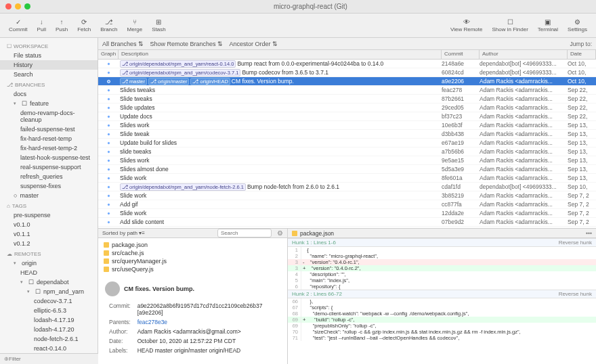 Image resolution: width=596 pixels, height=364 pixels. Describe the element at coordinates (42, 22) in the screenshot. I see `pull-icon: ↓` at that location.